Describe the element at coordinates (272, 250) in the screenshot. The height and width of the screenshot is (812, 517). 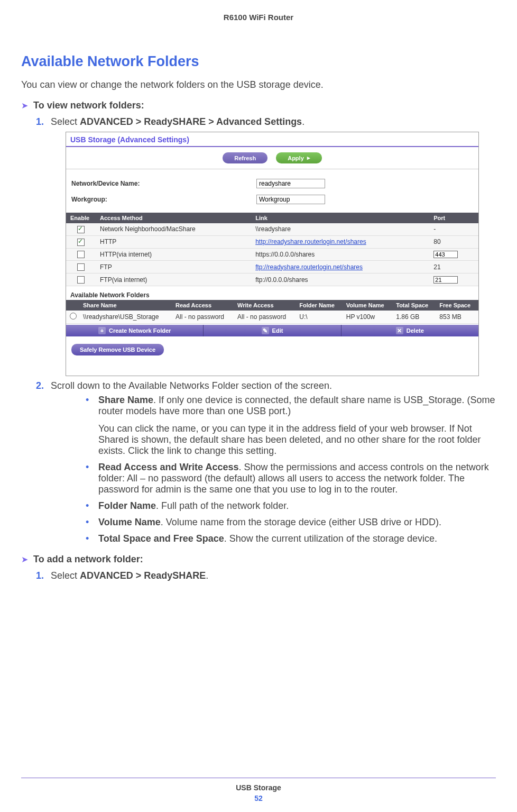
I see `access-method-table: Enable Access Method Link Port Network N…` at that location.